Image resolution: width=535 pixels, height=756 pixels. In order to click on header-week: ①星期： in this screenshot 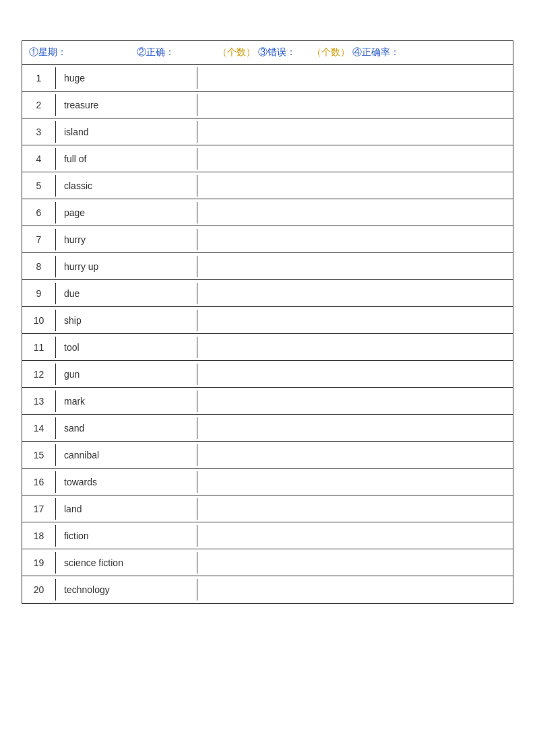, I will do `click(83, 53)`.